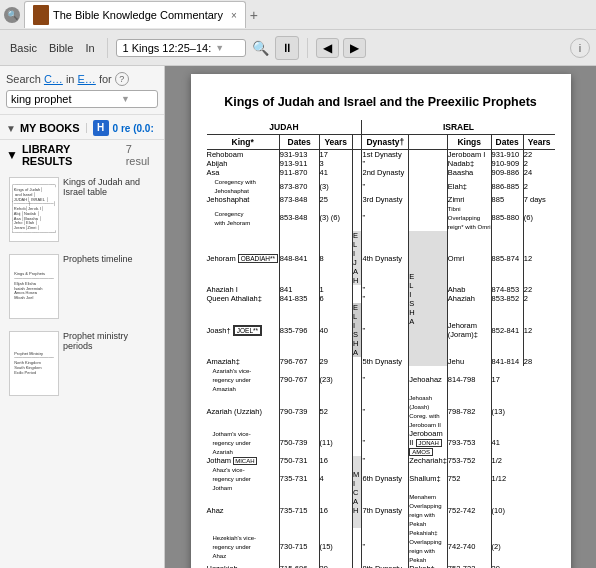 Image resolution: width=596 pixels, height=568 pixels. What do you see at coordinates (428, 218) in the screenshot?
I see `israel-prophet-5b` at bounding box center [428, 218].